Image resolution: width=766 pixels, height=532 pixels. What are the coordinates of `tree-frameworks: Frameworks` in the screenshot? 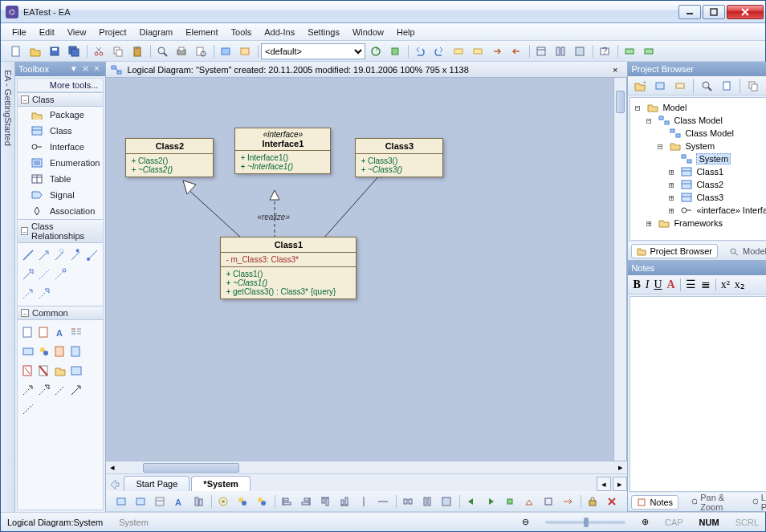 It's located at (699, 223).